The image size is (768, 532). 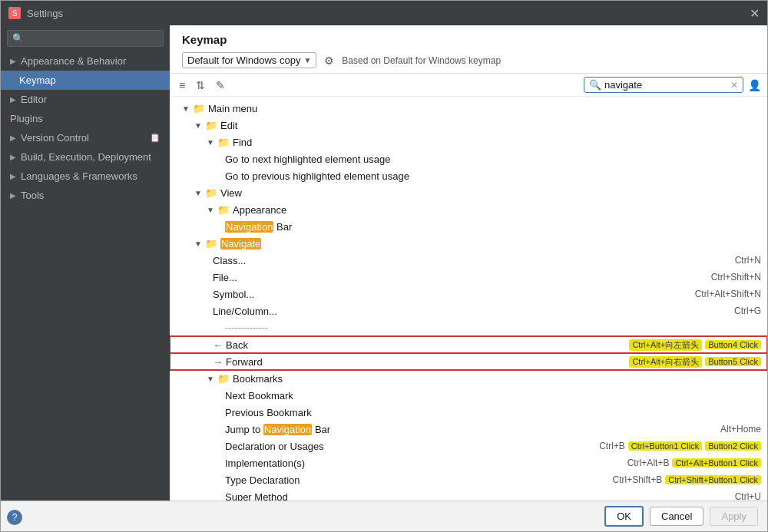 I want to click on tree-row-back: ← Back Ctrl+Alt+向左箭头 Button4 Click, so click(x=468, y=345).